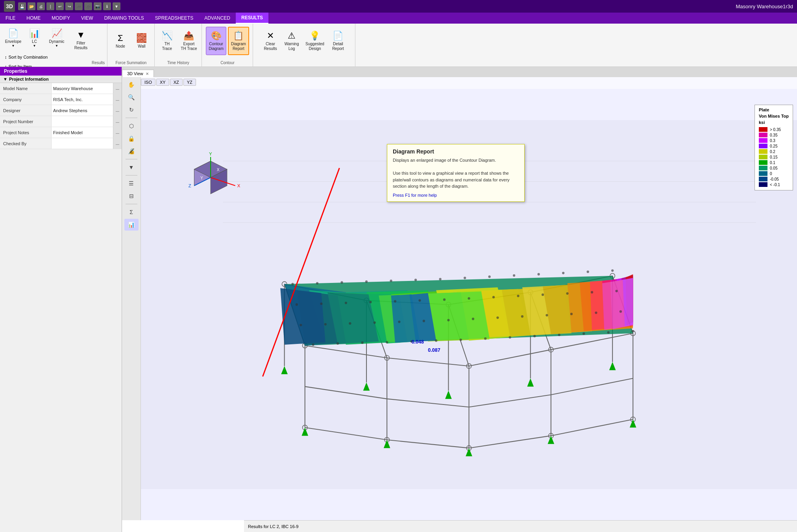 The width and height of the screenshot is (797, 532). I want to click on camera-icon: 📷, so click(98, 6).